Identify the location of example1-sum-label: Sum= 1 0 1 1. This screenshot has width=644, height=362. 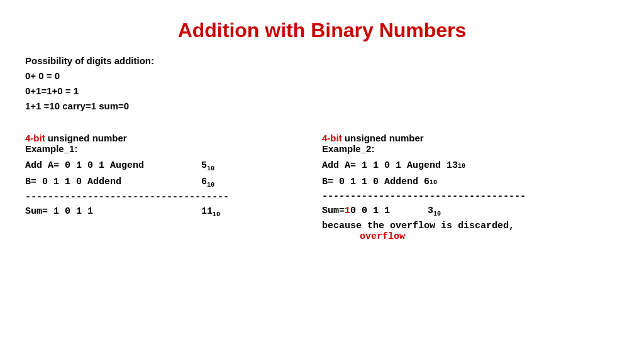
(113, 212).